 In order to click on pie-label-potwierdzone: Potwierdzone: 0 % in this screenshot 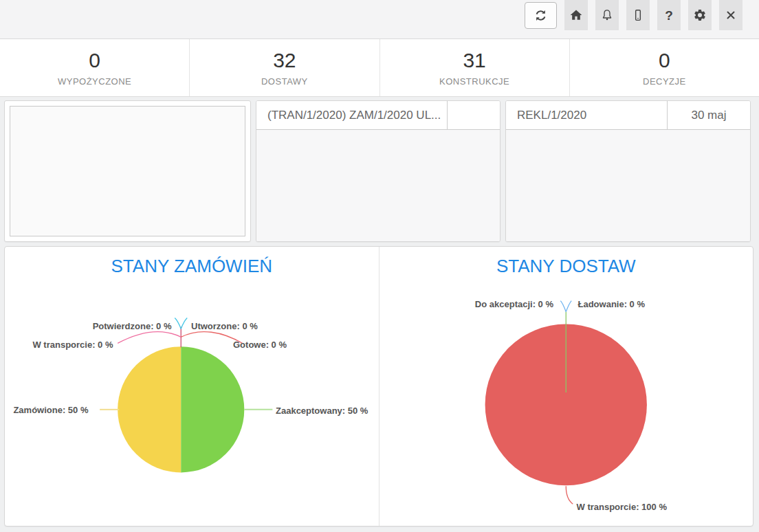, I will do `click(132, 326)`.